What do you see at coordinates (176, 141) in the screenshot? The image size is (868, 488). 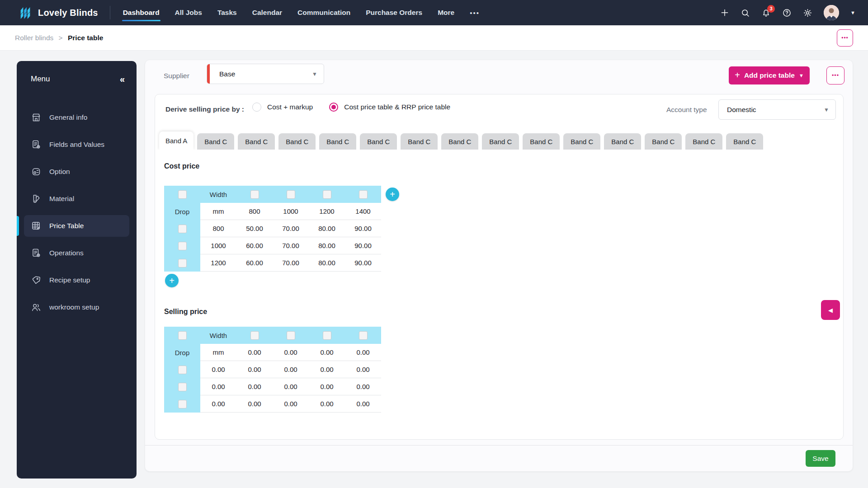 I see `tab-band-a-0: Band A` at bounding box center [176, 141].